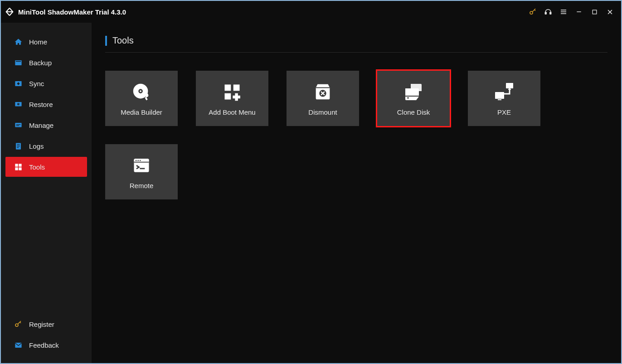 Image resolution: width=622 pixels, height=364 pixels. I want to click on disc-icon, so click(141, 92).